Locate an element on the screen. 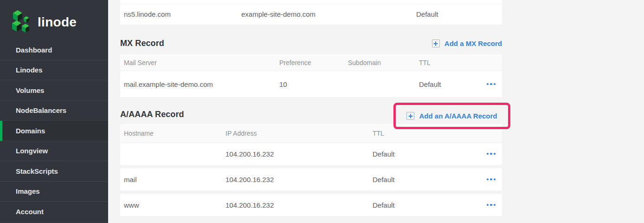 Image resolution: width=644 pixels, height=223 pixels. sidebar-item-label: StackScripts is located at coordinates (37, 171).